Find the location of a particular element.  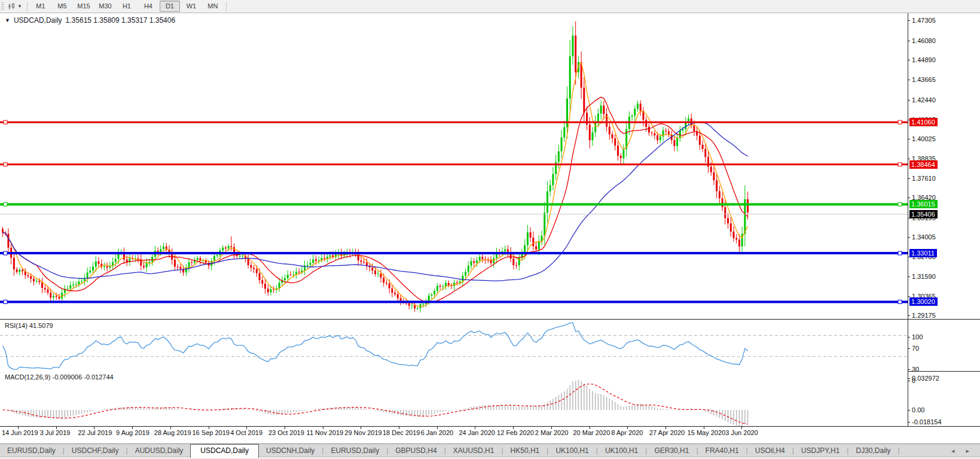

chart-tab-uk100-9: UK100,H1 is located at coordinates (572, 451).